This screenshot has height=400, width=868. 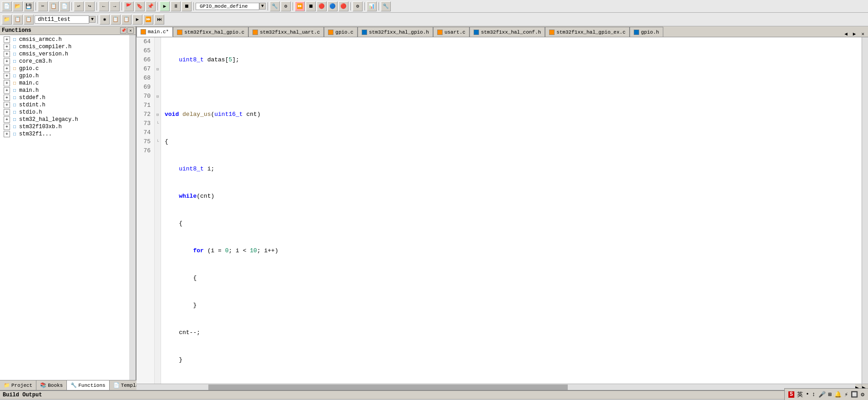 I want to click on tree-item: + □ stdint.h, so click(x=65, y=105).